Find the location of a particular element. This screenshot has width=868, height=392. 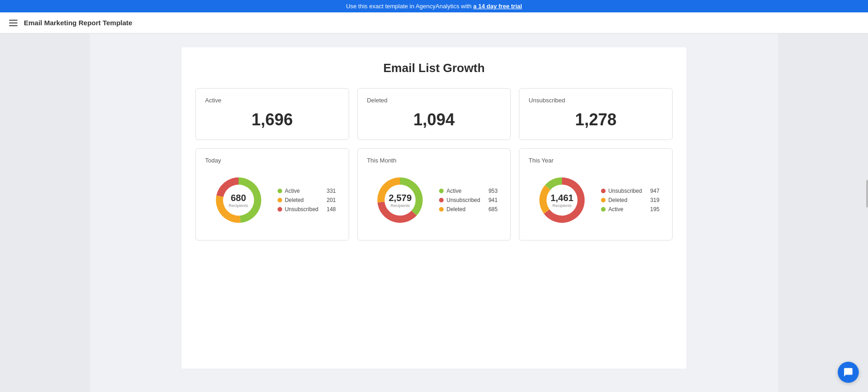

legend-item: Deleted 201 is located at coordinates (306, 200).